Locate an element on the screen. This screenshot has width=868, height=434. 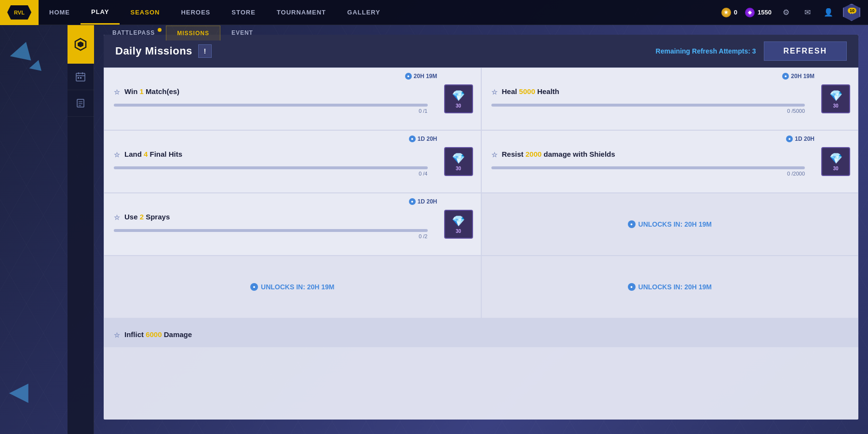
subnav-battlepass: BATTLEPASS is located at coordinates (134, 33).